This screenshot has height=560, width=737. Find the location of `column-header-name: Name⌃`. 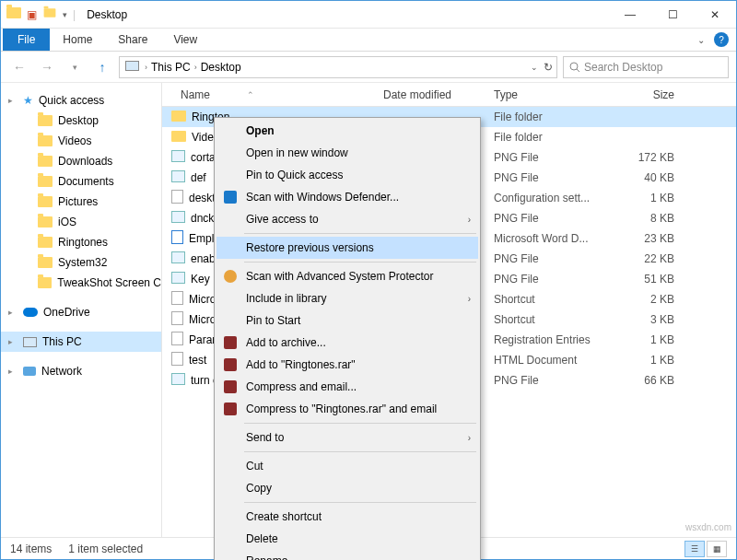

column-header-name: Name⌃ is located at coordinates (273, 95).